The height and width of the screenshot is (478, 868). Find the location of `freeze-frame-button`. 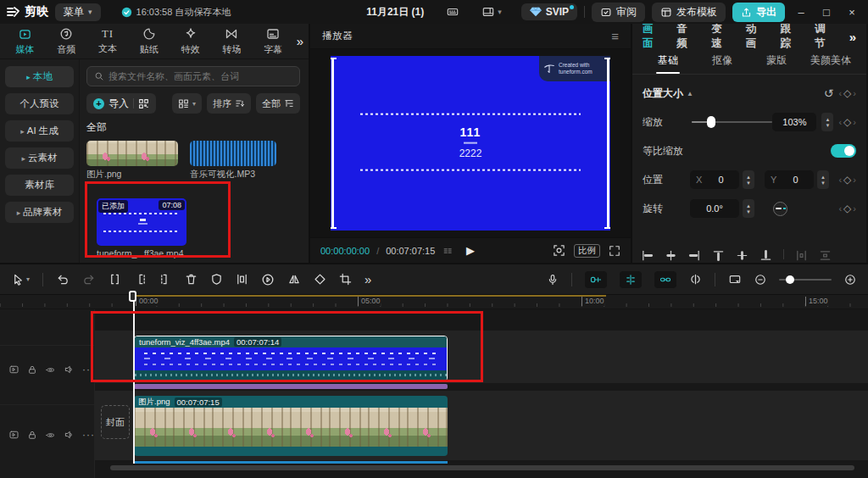

freeze-frame-button is located at coordinates (242, 280).